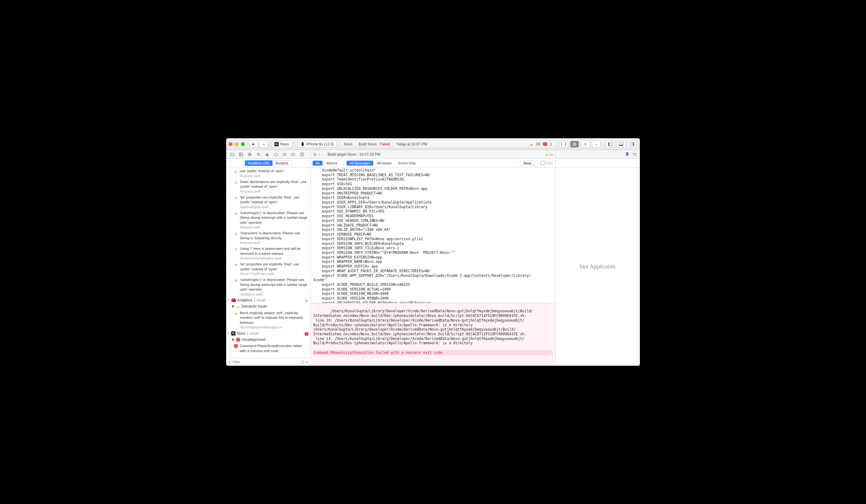 Image resolution: width=866 pixels, height=504 pixels. Describe the element at coordinates (385, 144) in the screenshot. I see `status-build-result: Failed` at that location.